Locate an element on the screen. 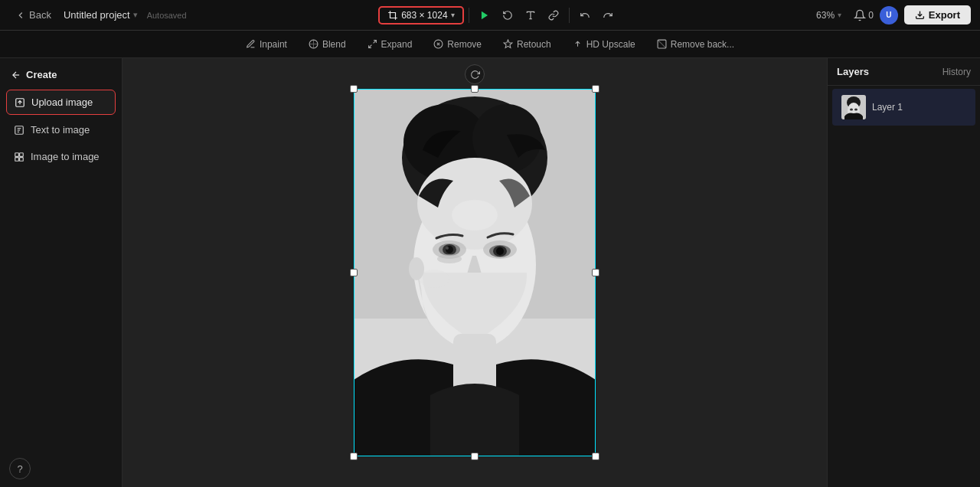  text-button is located at coordinates (531, 15).